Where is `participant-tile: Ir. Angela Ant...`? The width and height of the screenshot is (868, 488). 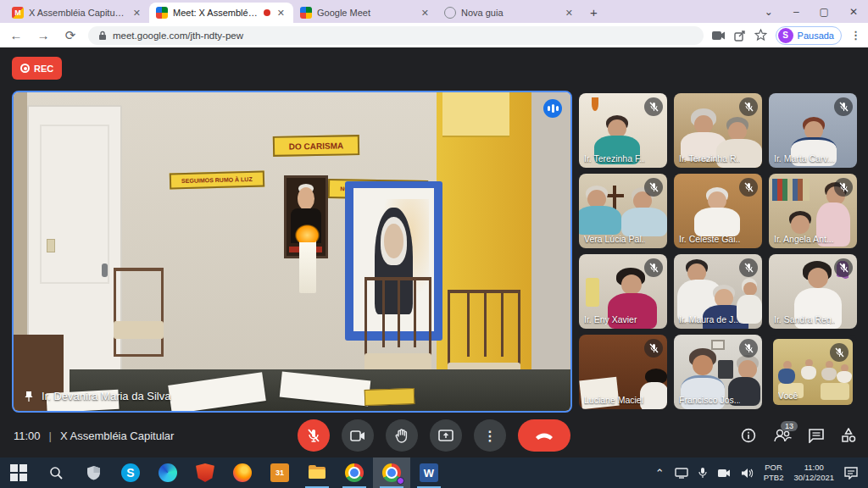 participant-tile: Ir. Angela Ant... is located at coordinates (813, 211).